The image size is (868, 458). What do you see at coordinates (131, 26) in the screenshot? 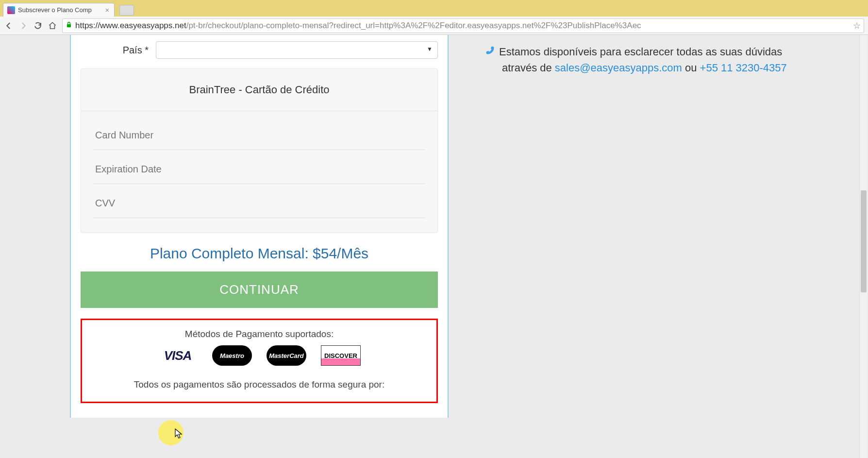
I see `url-host: https://www.easyeasyapps.net` at bounding box center [131, 26].